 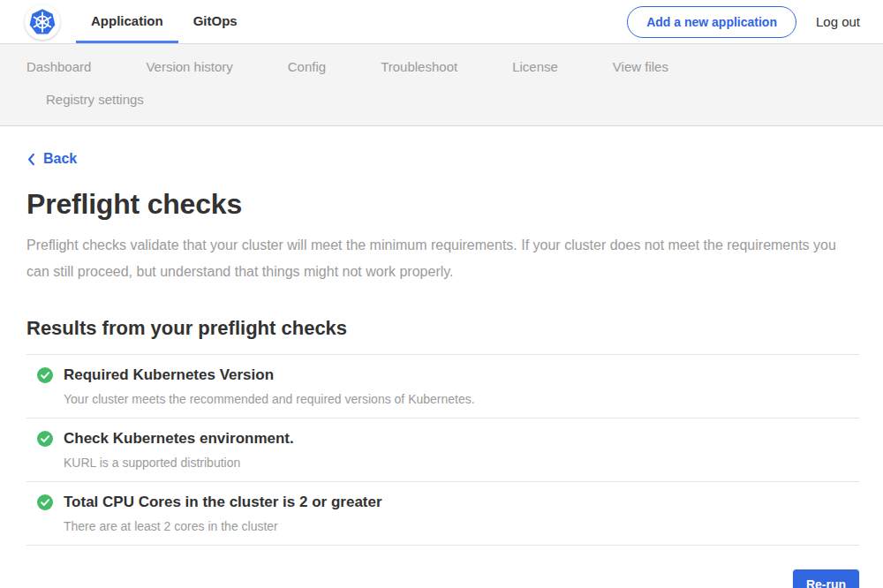 What do you see at coordinates (42, 22) in the screenshot?
I see `app-logo` at bounding box center [42, 22].